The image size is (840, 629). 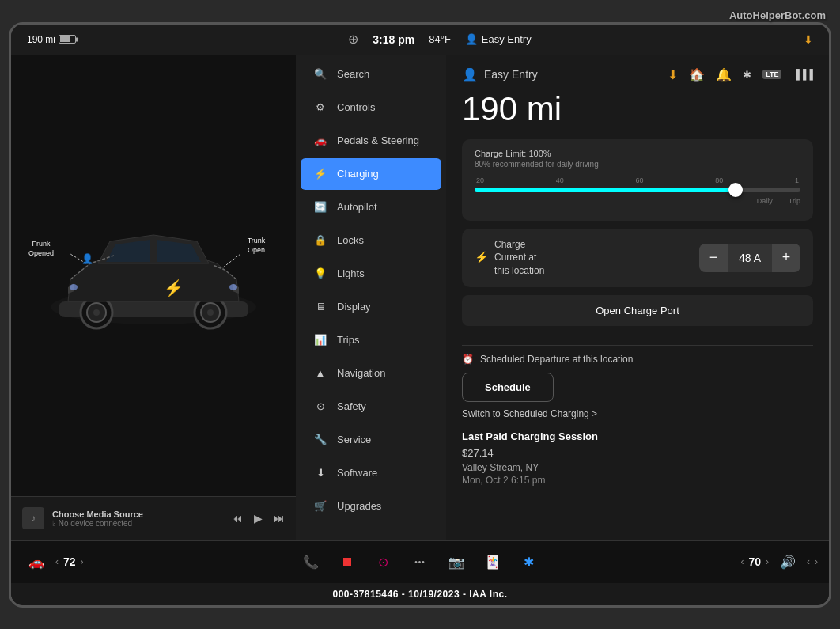 What do you see at coordinates (638, 480) in the screenshot?
I see `session-date: Mon, Oct 2 6:15 pm` at bounding box center [638, 480].